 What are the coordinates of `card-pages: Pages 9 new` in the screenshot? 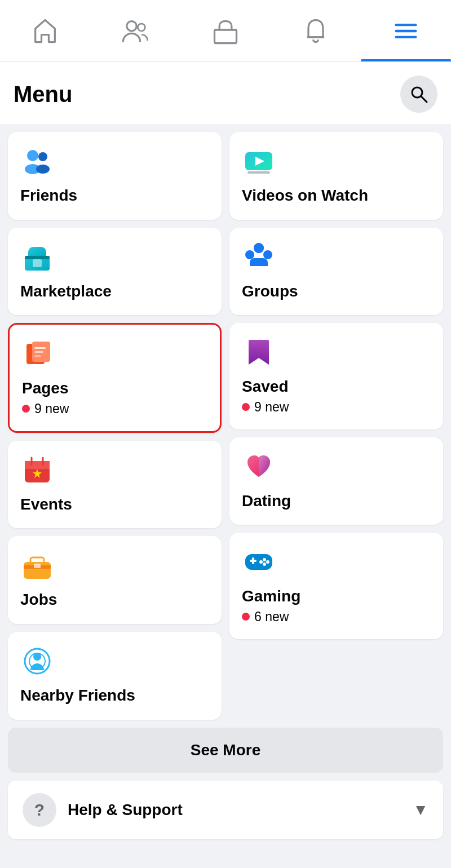 It's located at (115, 378).